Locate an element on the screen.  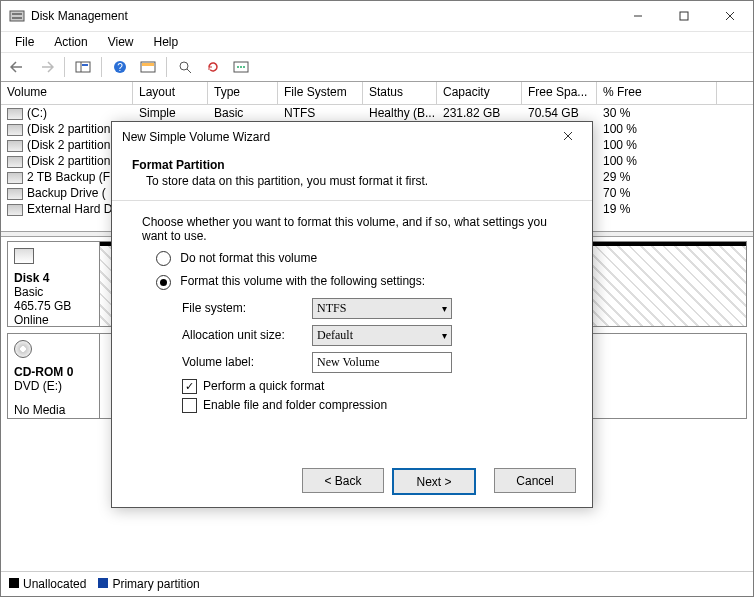
checkbox-quick-format: ✓ Perform a quick format is located at coordinates (372, 386).